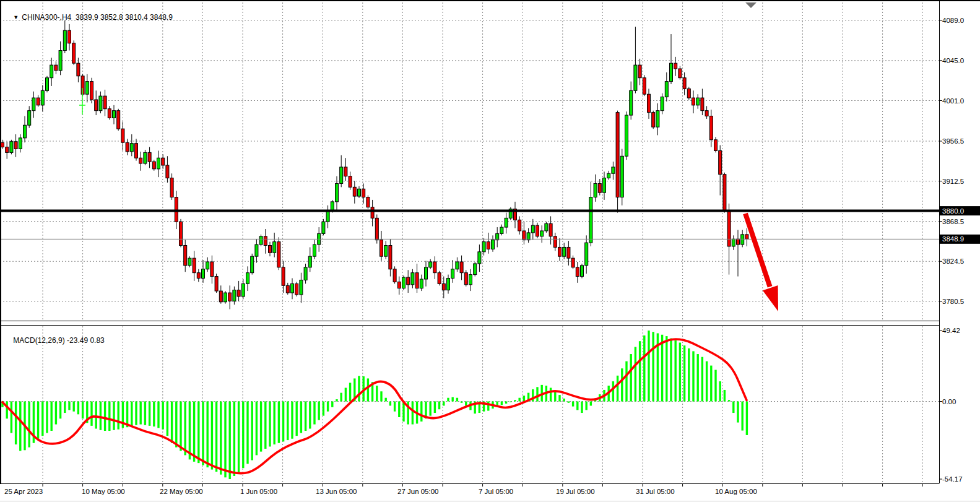 Image resolution: width=980 pixels, height=502 pixels. Describe the element at coordinates (953, 301) in the screenshot. I see `price-axis-label: 3780.5` at that location.